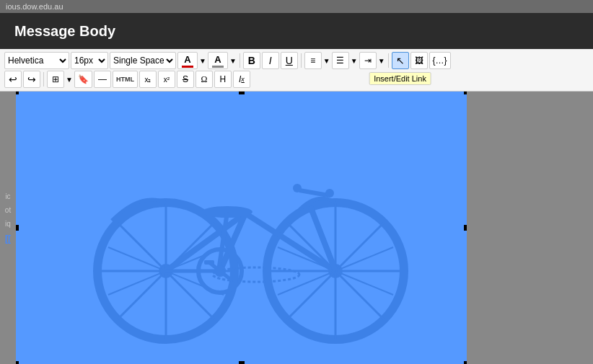  Describe the element at coordinates (313, 61) in the screenshot. I see `align-button: ≡` at that location.